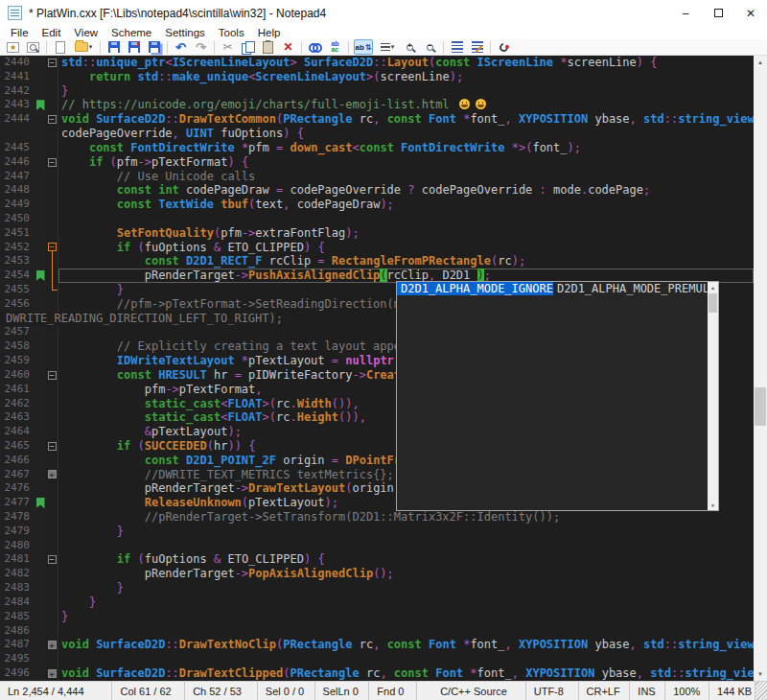  I want to click on code-text: codePageOverride, UINT fuOptions) {, so click(407, 134).